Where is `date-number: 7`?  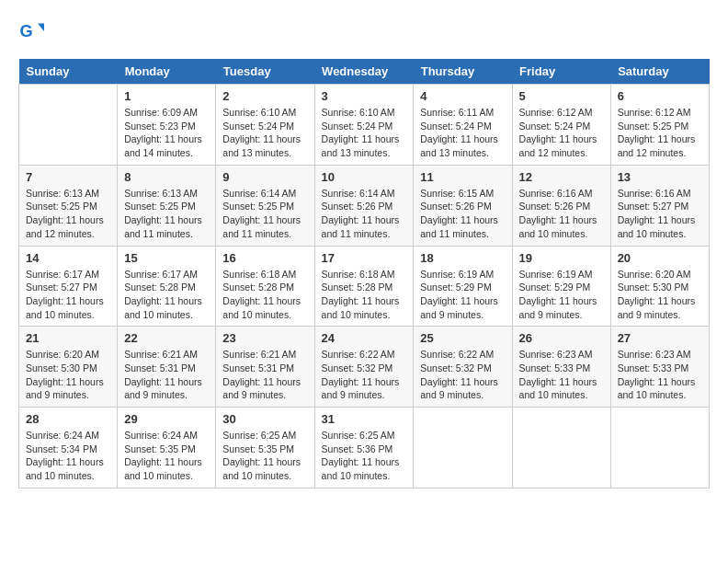 date-number: 7 is located at coordinates (68, 177).